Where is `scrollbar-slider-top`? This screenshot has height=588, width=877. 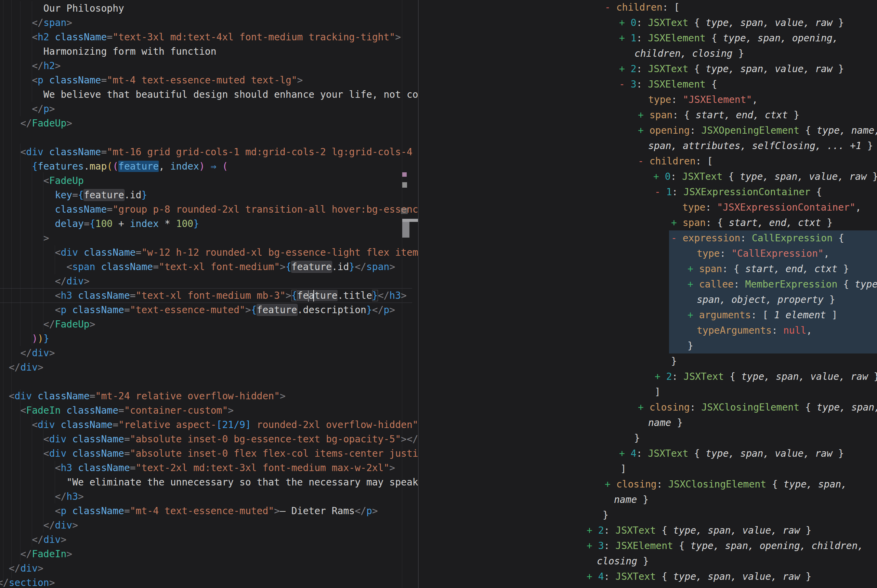
scrollbar-slider-top is located at coordinates (410, 220).